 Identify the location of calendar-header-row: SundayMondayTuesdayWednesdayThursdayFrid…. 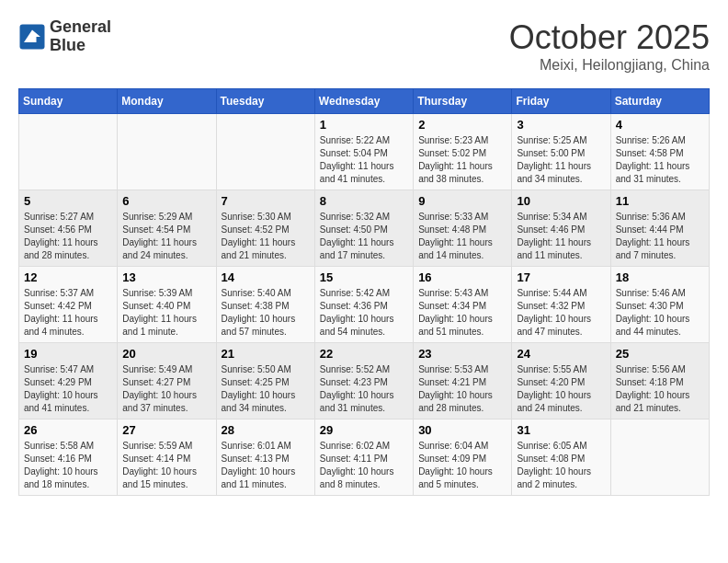
(364, 101).